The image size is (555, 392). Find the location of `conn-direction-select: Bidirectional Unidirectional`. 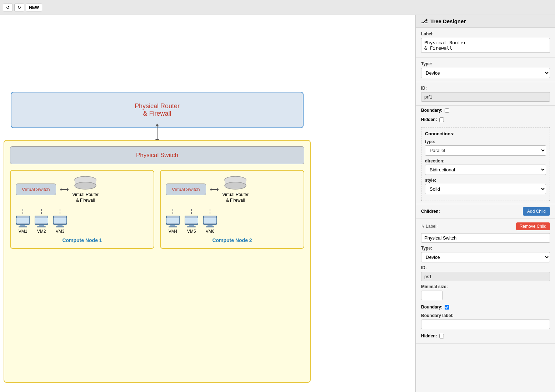

conn-direction-select: Bidirectional Unidirectional is located at coordinates (486, 170).